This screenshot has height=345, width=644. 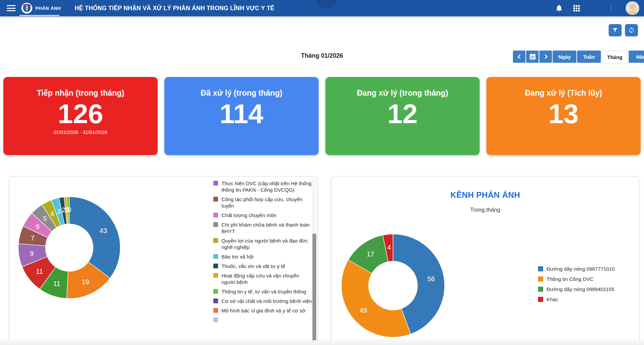 What do you see at coordinates (389, 247) in the screenshot?
I see `slice-value-label: 4` at bounding box center [389, 247].